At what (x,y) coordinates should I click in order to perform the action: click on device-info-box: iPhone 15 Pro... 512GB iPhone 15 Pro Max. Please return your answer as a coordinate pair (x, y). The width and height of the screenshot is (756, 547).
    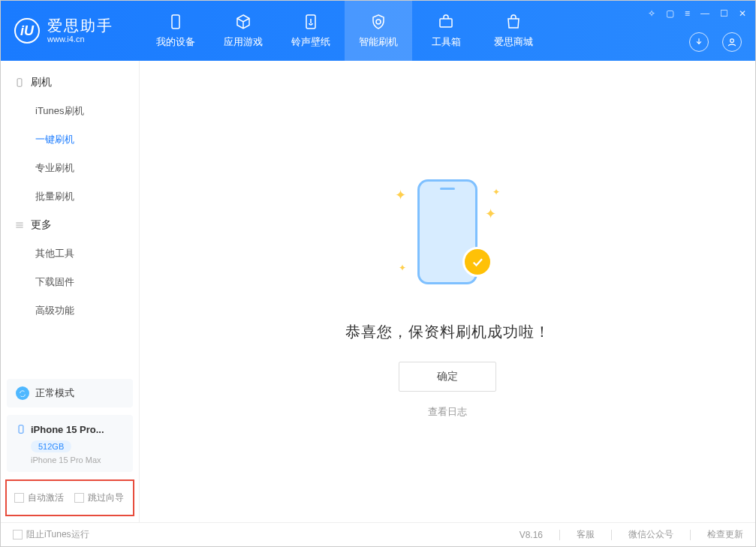
    Looking at the image, I should click on (70, 443).